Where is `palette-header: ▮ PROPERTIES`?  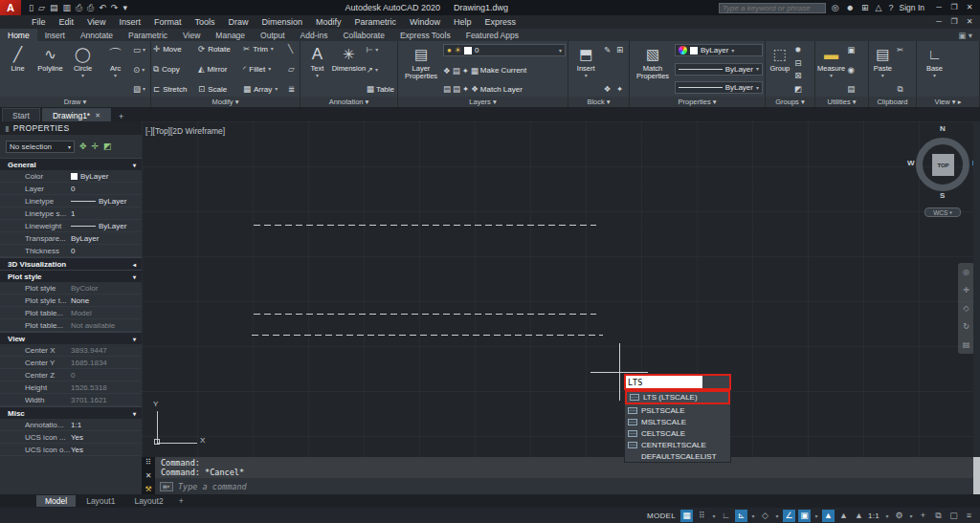 palette-header: ▮ PROPERTIES is located at coordinates (71, 128).